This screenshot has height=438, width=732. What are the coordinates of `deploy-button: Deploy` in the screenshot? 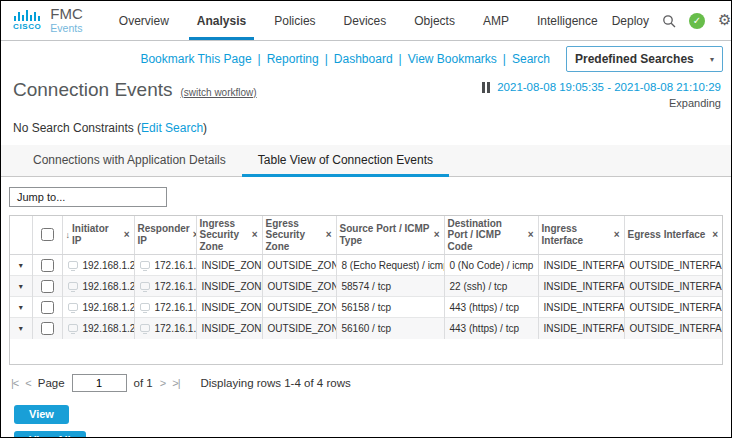 It's located at (630, 21).